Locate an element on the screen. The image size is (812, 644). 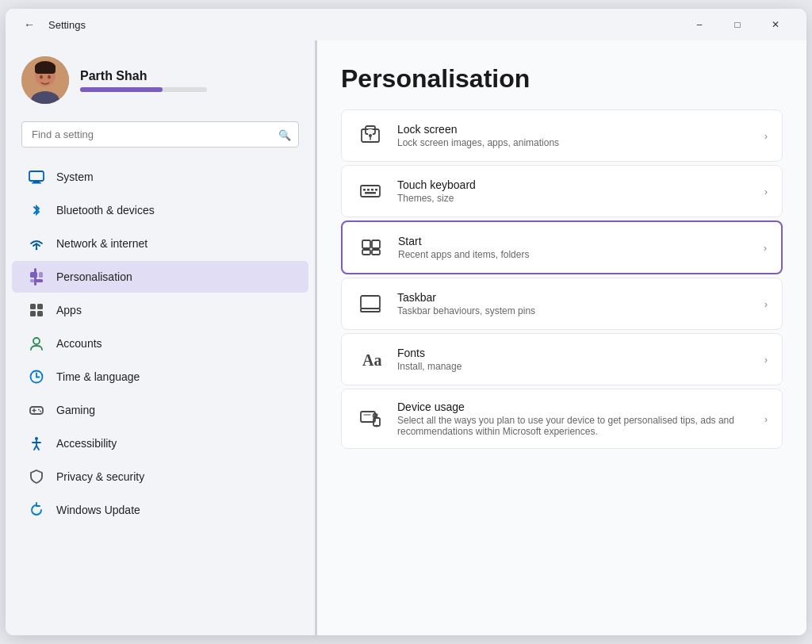
window-controls: – □ ✕ is located at coordinates (737, 25).